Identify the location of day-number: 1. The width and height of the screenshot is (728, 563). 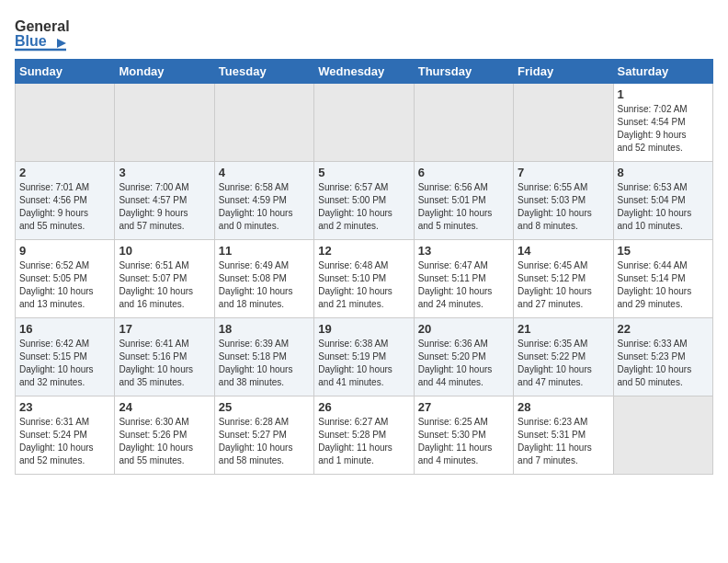
(664, 94).